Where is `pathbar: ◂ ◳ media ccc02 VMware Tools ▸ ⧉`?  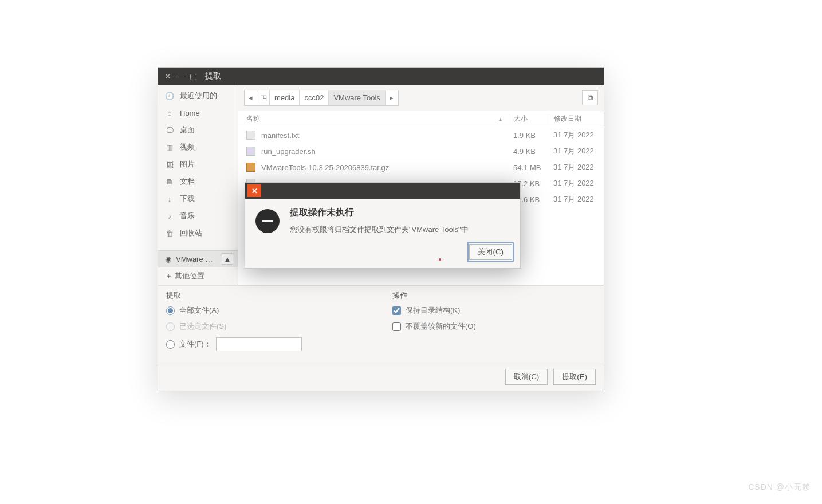 pathbar: ◂ ◳ media ccc02 VMware Tools ▸ ⧉ is located at coordinates (421, 98).